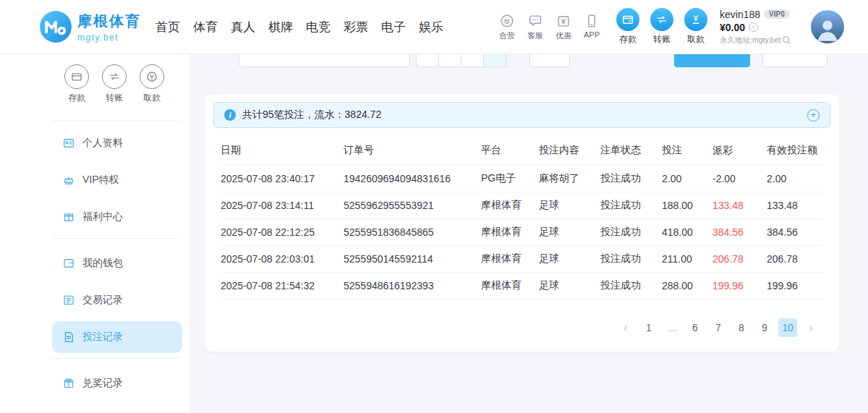 The width and height of the screenshot is (868, 413). What do you see at coordinates (103, 263) in the screenshot?
I see `menu-label: 我的钱包` at bounding box center [103, 263].